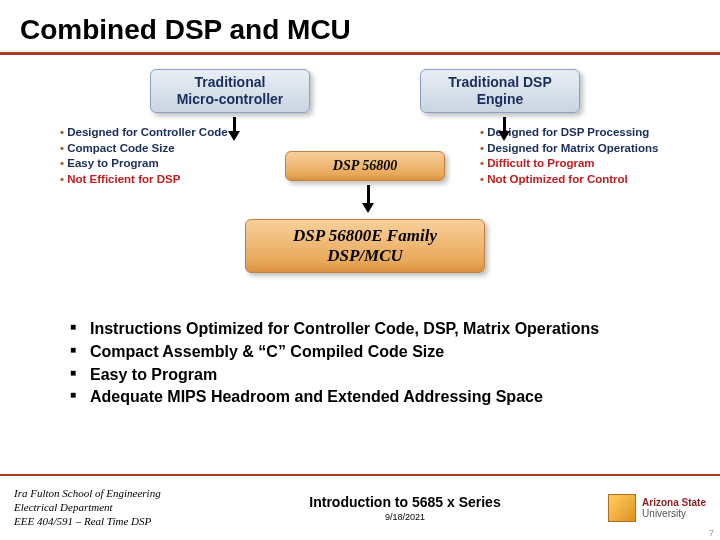 This screenshot has width=720, height=540. What do you see at coordinates (230, 91) in the screenshot?
I see `box-mcu: Traditional Micro-controller` at bounding box center [230, 91].